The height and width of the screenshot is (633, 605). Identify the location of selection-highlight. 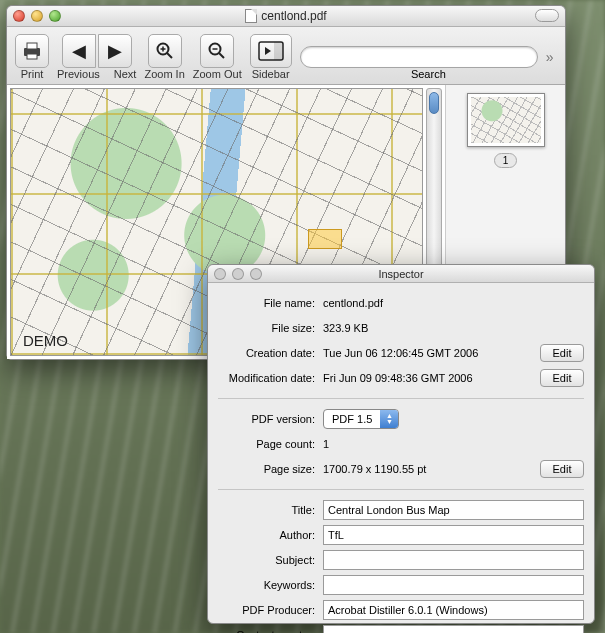
(325, 239).